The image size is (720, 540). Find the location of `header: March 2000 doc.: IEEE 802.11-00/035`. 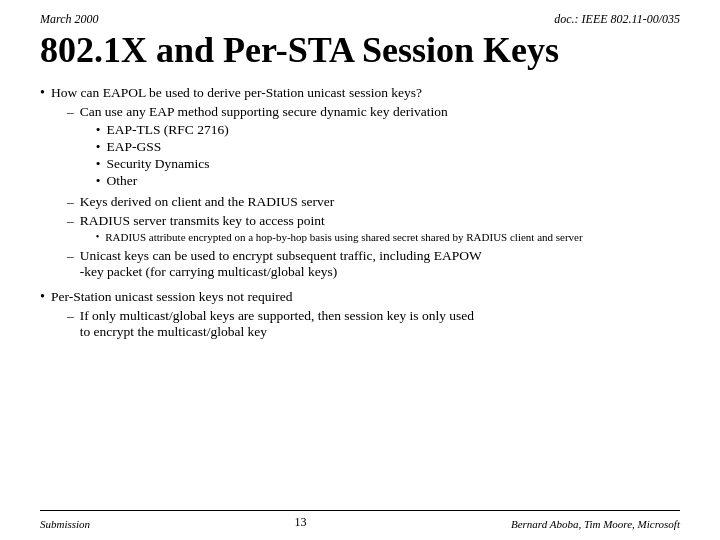

header: March 2000 doc.: IEEE 802.11-00/035 is located at coordinates (360, 20).